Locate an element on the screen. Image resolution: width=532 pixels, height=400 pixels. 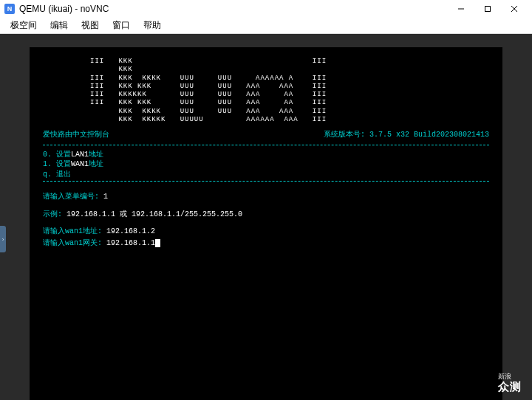
watermark: 新浪 众测 is located at coordinates (510, 383).